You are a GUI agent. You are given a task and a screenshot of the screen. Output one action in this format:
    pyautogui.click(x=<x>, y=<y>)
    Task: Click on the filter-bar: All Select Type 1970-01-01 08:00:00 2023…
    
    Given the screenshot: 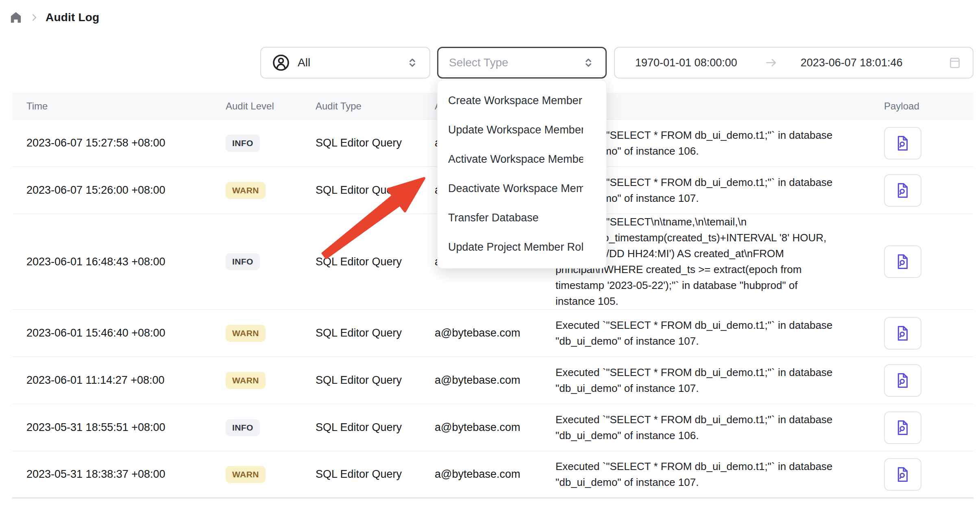 What is the action you would take?
    pyautogui.click(x=617, y=63)
    